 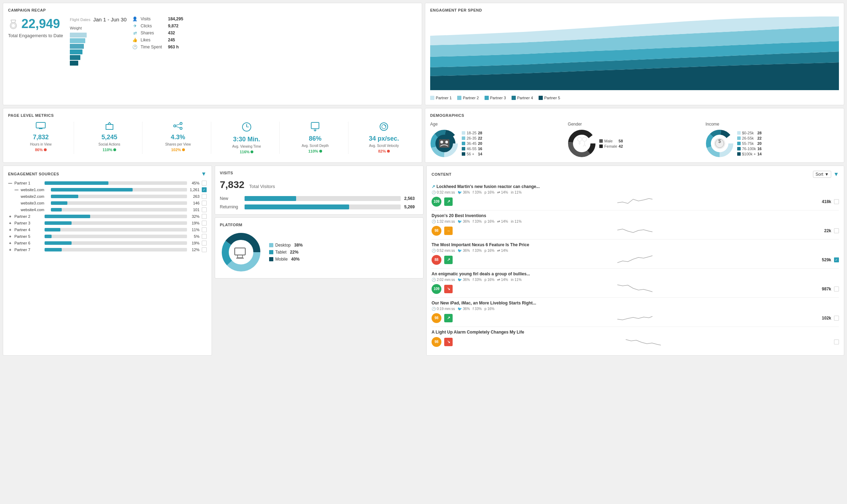 I want to click on source-website1: — website1.com 1,261, so click(x=107, y=190).